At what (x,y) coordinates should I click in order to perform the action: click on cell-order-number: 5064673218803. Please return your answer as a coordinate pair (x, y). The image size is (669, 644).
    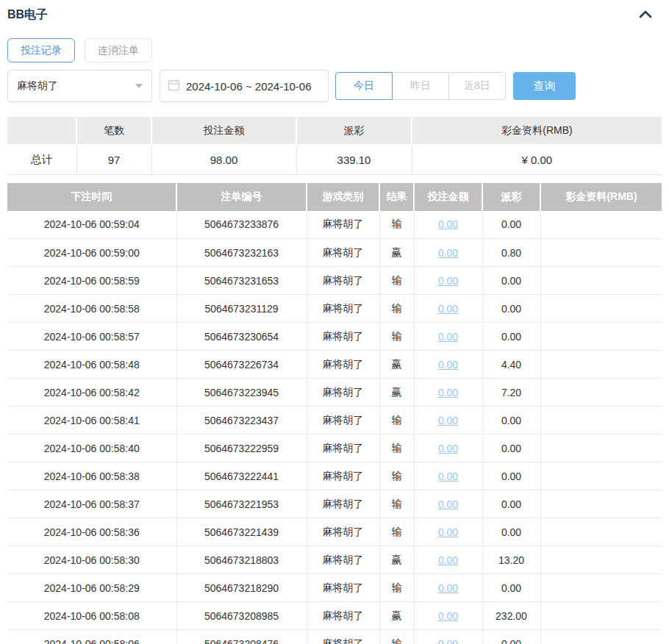
    Looking at the image, I should click on (241, 560).